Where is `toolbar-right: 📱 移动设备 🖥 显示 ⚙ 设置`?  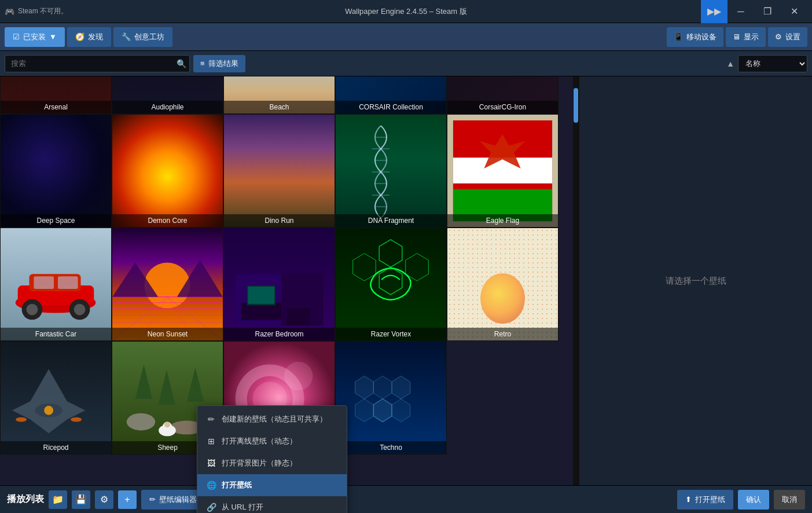
toolbar-right: 📱 移动设备 🖥 显示 ⚙ 设置 is located at coordinates (737, 37).